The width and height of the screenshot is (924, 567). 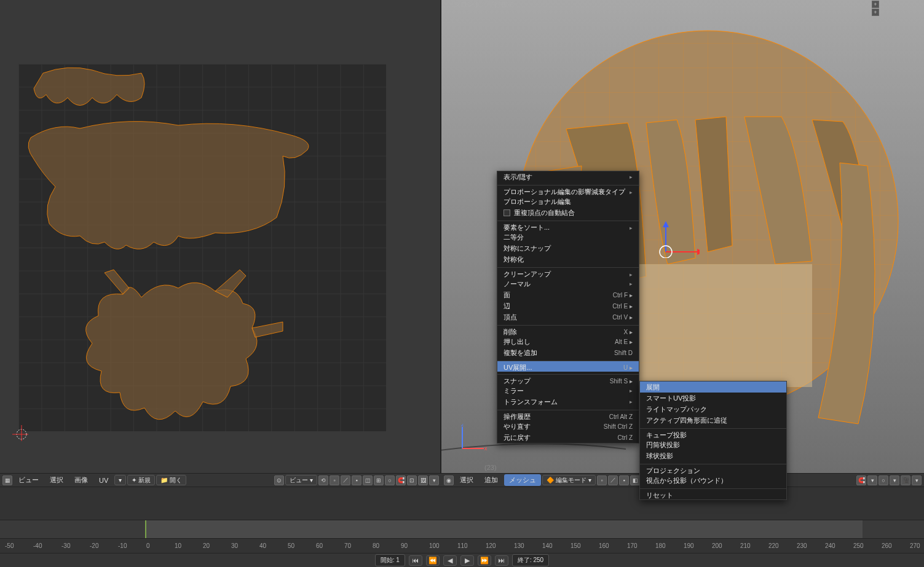 What do you see at coordinates (57, 480) in the screenshot?
I see `menu-select: 選択` at bounding box center [57, 480].